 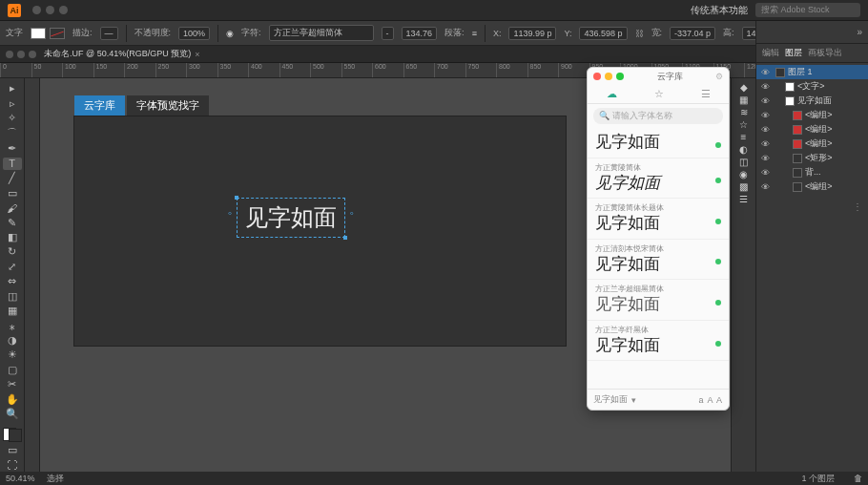 I want to click on brushes-panel-icon: ≋, so click(x=744, y=113).